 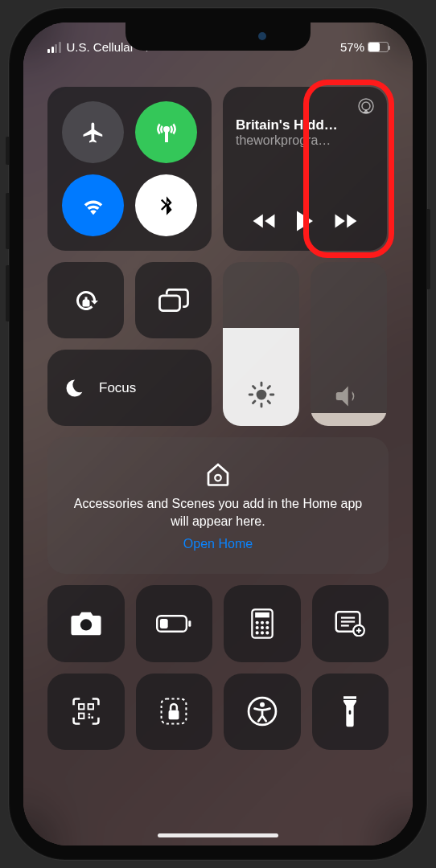 What do you see at coordinates (305, 169) in the screenshot?
I see `media-module: Britain's Hidd… theworkprogra…` at bounding box center [305, 169].